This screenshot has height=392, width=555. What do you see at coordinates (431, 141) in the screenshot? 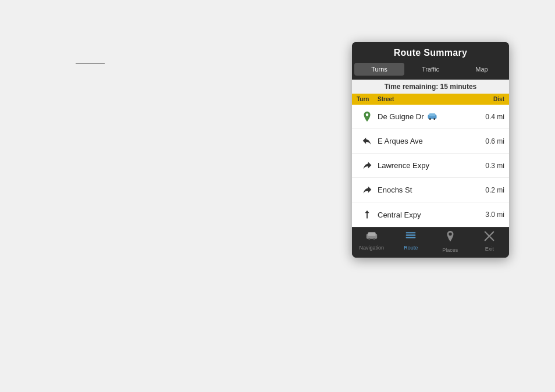
I see `table-row: E Arques Ave 0.6 mi` at bounding box center [431, 141].